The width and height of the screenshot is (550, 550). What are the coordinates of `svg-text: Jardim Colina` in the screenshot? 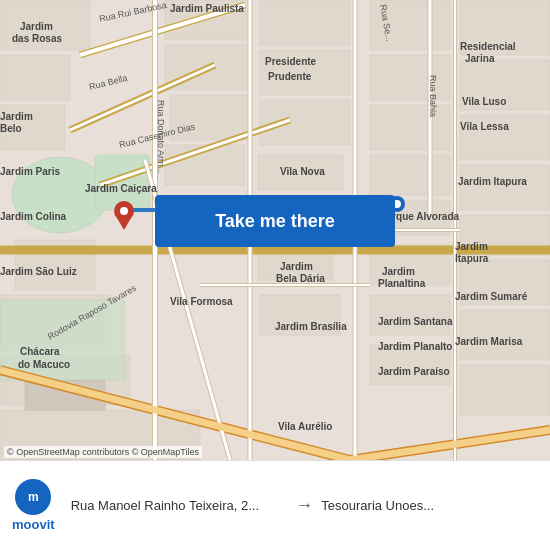 It's located at (34, 216).